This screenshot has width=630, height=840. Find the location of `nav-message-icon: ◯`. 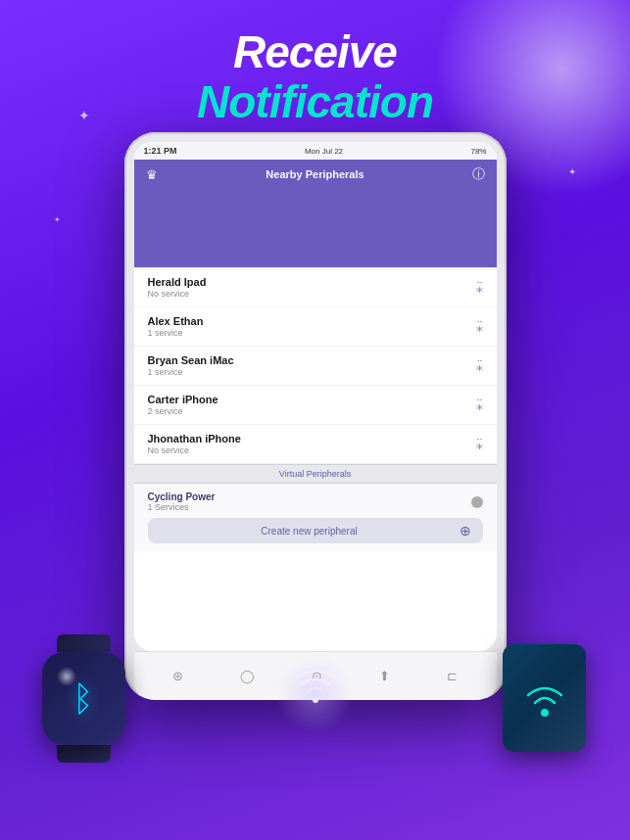

nav-message-icon: ◯ is located at coordinates (247, 676).